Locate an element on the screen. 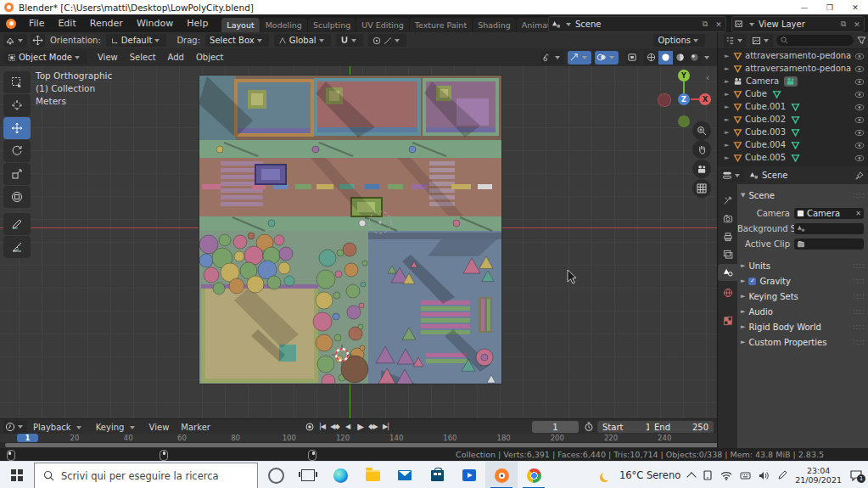 Image resolution: width=868 pixels, height=488 pixels. viewport-menu-add: Add is located at coordinates (176, 58).